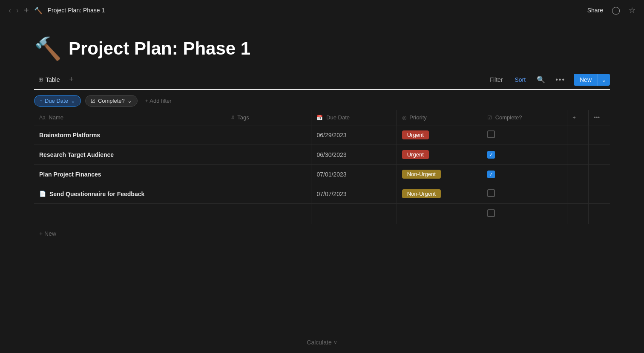  What do you see at coordinates (418, 118) in the screenshot?
I see `col-priority-label: Priority` at bounding box center [418, 118].